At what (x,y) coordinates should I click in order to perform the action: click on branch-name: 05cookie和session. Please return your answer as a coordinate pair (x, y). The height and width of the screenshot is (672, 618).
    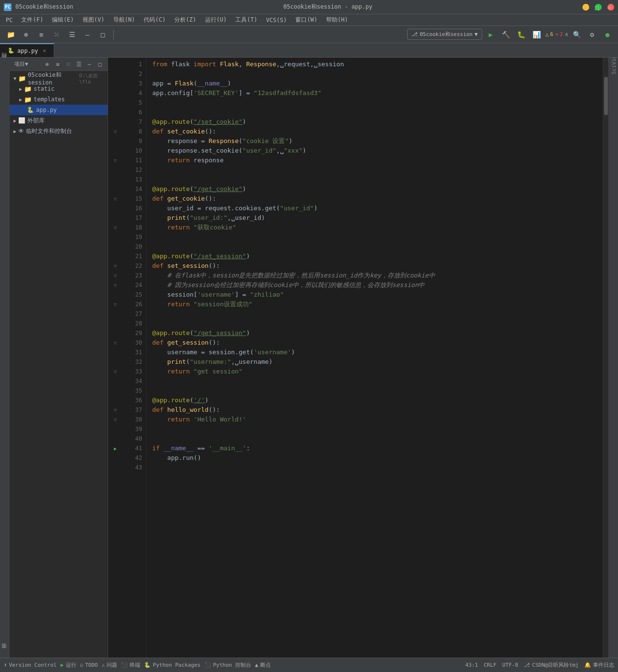
    Looking at the image, I should click on (446, 35).